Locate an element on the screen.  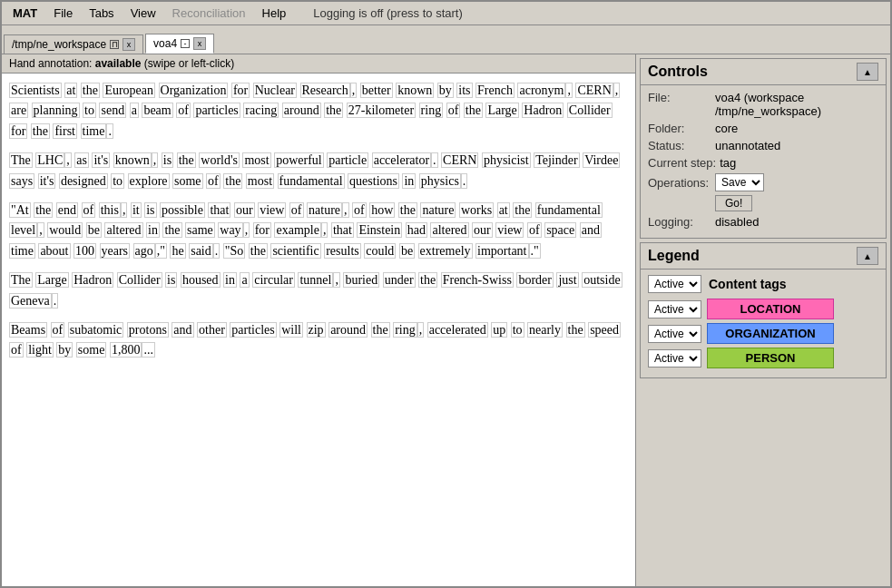
token: designed is located at coordinates (83, 181).